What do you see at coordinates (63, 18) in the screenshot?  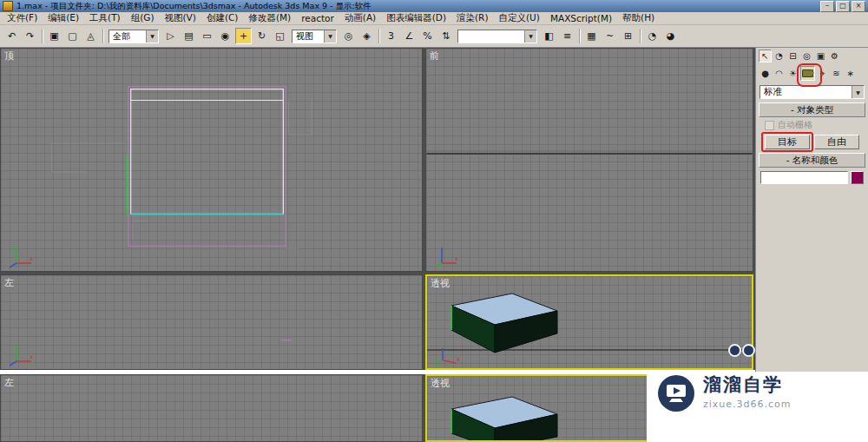 I see `menu-edit: 编辑(E)` at bounding box center [63, 18].